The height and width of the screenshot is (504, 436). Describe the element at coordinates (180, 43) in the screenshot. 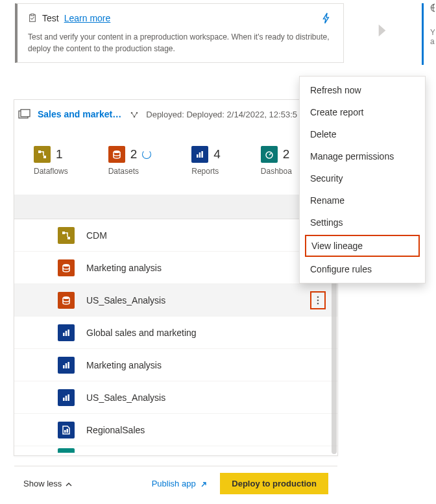

I see `banner-description: Test and verify your content in a prepro…` at that location.